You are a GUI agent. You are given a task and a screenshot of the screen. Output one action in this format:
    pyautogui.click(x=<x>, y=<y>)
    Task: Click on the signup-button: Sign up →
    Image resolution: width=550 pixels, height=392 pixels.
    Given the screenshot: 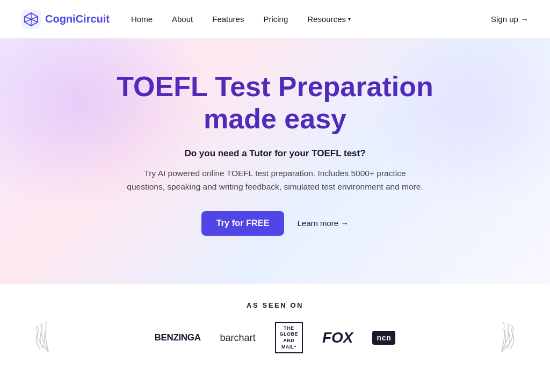 What is the action you would take?
    pyautogui.click(x=510, y=19)
    